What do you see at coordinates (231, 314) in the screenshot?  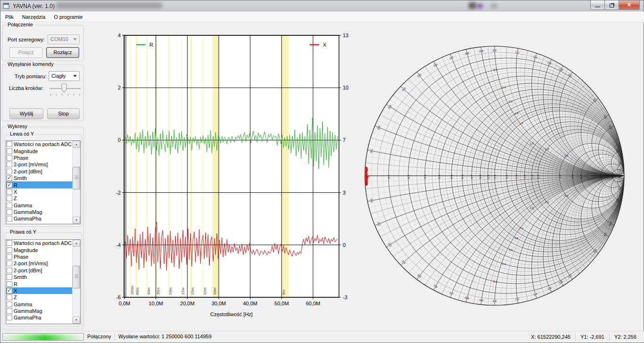 I see `x-axis-title: Częstotliwość [Hz]` at bounding box center [231, 314].